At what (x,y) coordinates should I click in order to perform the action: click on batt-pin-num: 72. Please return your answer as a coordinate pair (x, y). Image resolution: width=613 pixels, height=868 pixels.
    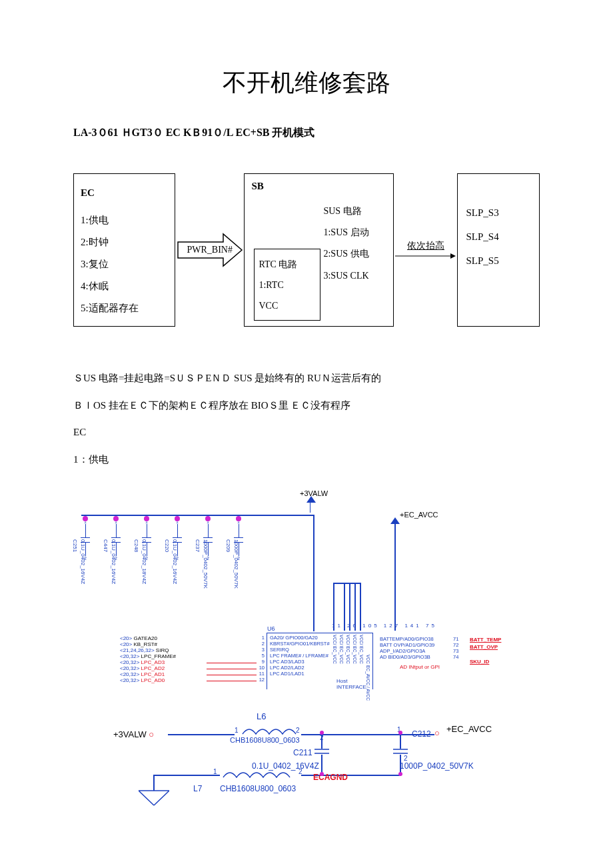
    Looking at the image, I should click on (456, 645).